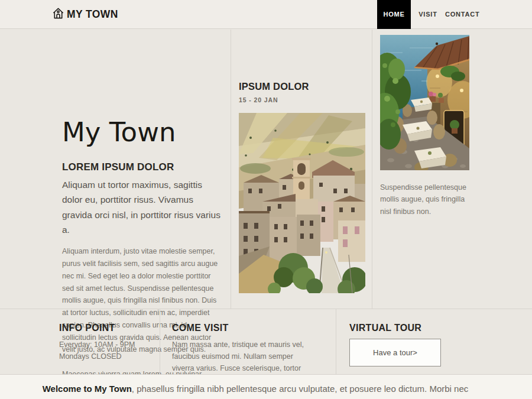 This screenshot has width=532, height=399. I want to click on hero-lead-paragraph: Aliquam ut tortor maximus, sagittis dolo…, so click(142, 207).